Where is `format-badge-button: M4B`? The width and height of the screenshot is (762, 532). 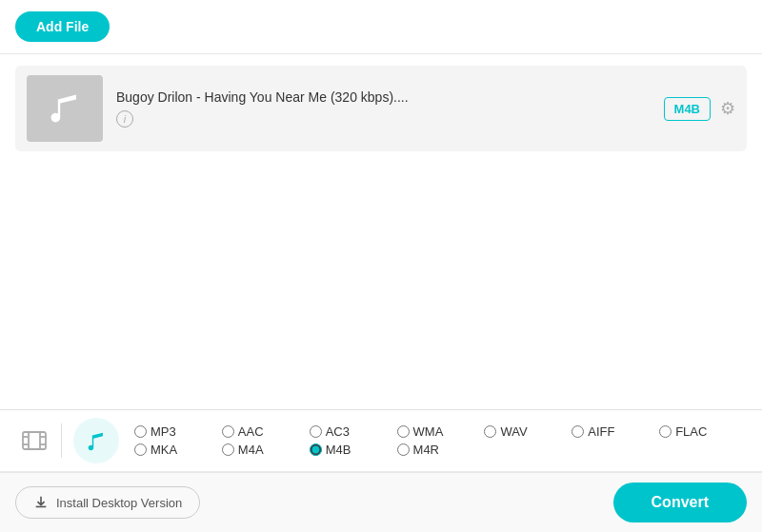 format-badge-button: M4B is located at coordinates (688, 108).